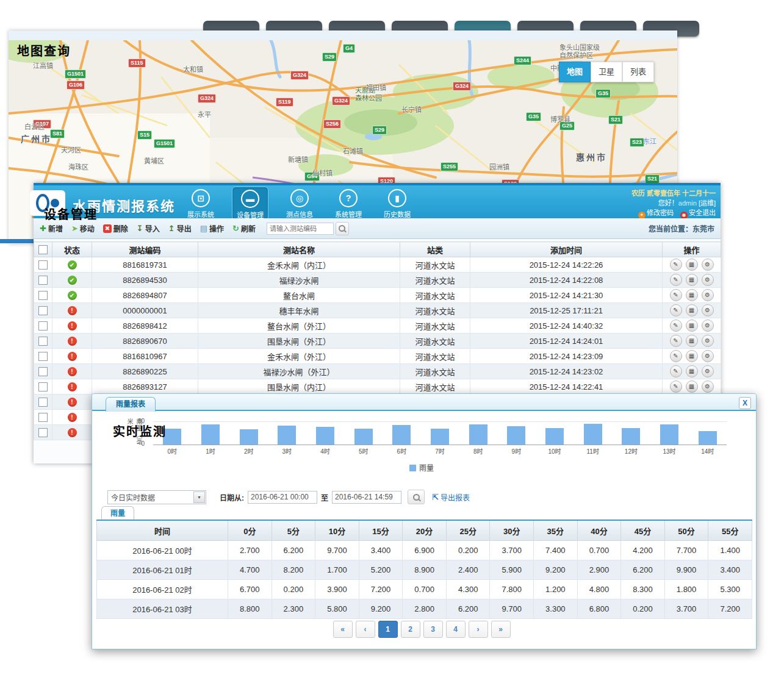 This screenshot has height=686, width=784. Describe the element at coordinates (397, 203) in the screenshot. I see `nav-item-历史数据: ▮历史数据` at that location.